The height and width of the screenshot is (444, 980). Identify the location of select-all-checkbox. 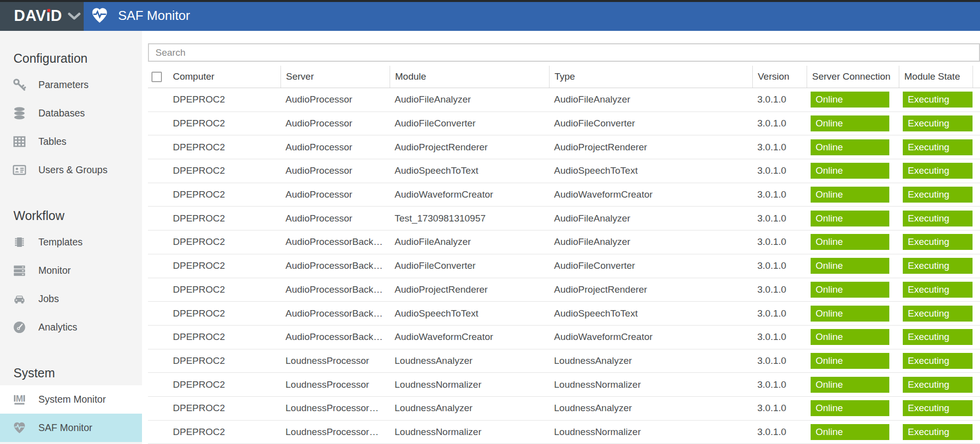
(156, 77).